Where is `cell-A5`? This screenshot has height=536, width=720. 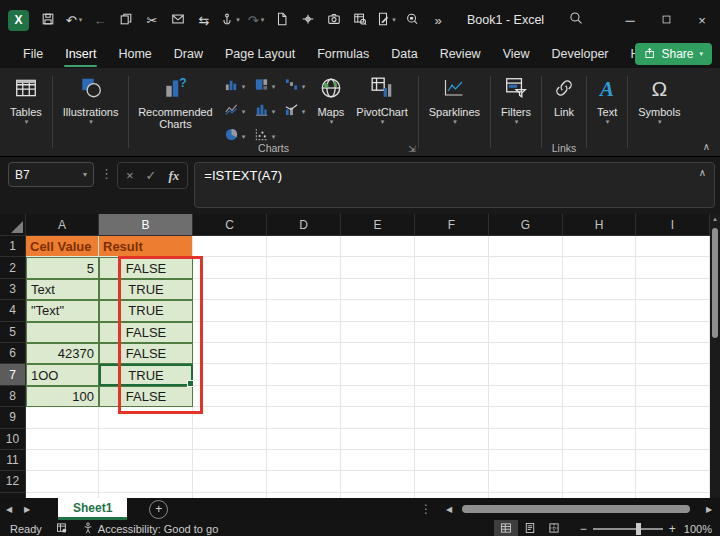
cell-A5 is located at coordinates (62, 332).